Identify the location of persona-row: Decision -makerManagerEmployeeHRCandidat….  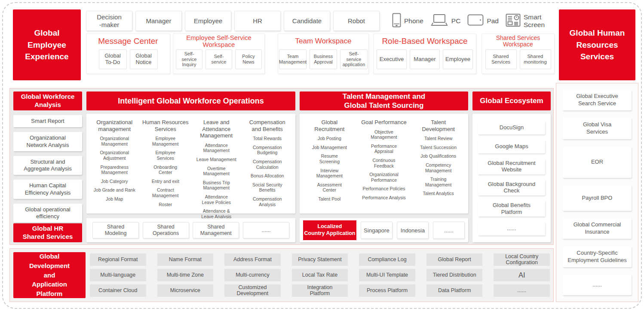
(320, 21).